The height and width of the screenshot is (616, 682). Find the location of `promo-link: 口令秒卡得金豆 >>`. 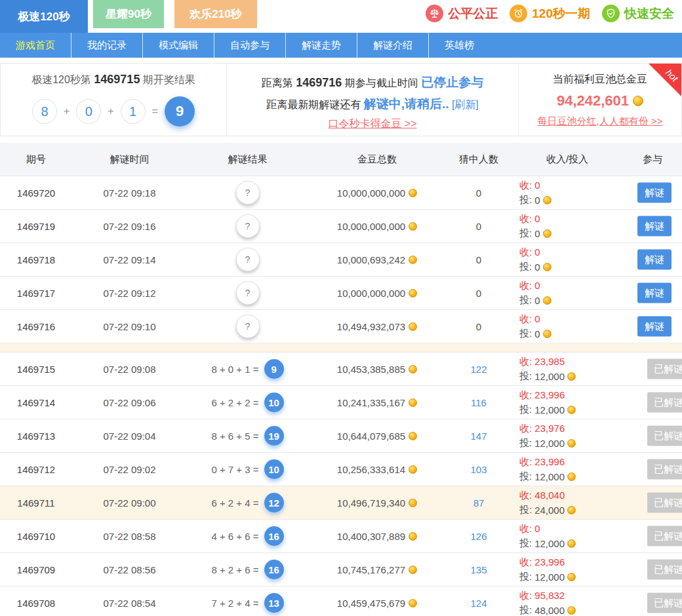

promo-link: 口令秒卡得金豆 >> is located at coordinates (372, 123).